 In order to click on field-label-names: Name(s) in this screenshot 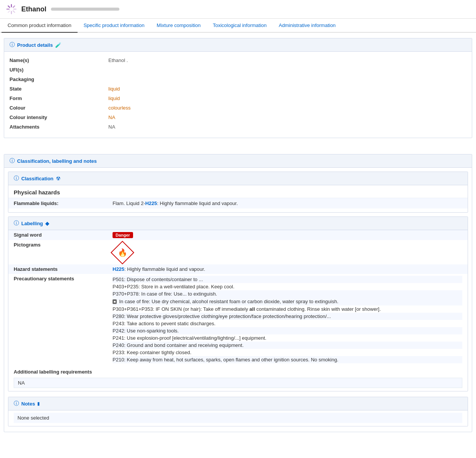, I will do `click(59, 60)`.